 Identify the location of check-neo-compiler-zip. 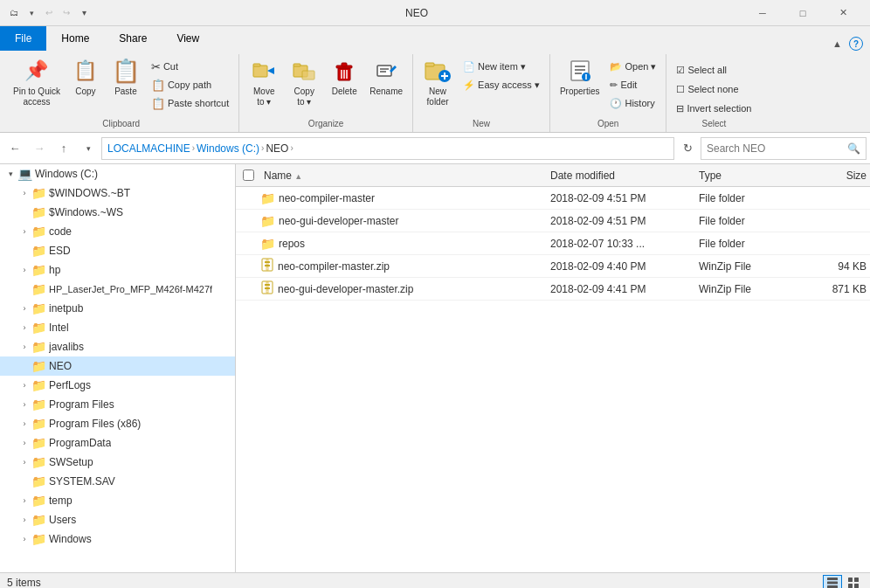
(248, 266).